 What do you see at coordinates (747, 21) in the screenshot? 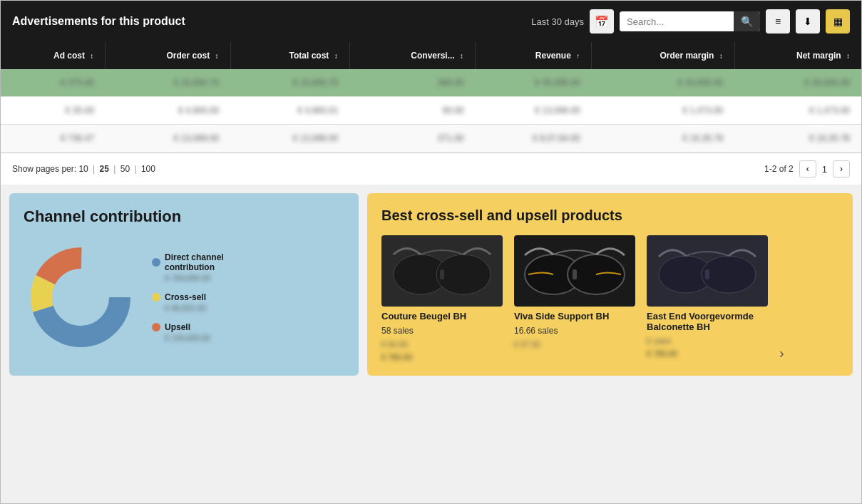
I see `search-button: 🔍` at bounding box center [747, 21].